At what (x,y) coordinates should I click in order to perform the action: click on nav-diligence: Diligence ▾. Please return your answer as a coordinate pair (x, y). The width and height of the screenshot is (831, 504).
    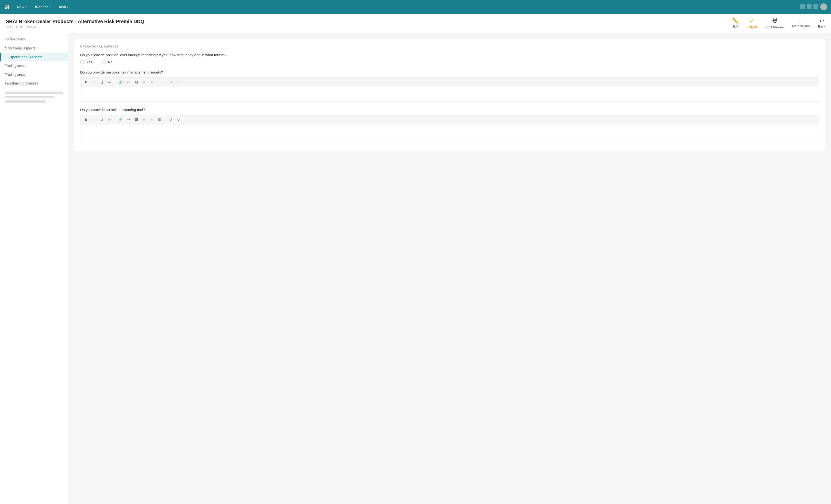
    Looking at the image, I should click on (42, 7).